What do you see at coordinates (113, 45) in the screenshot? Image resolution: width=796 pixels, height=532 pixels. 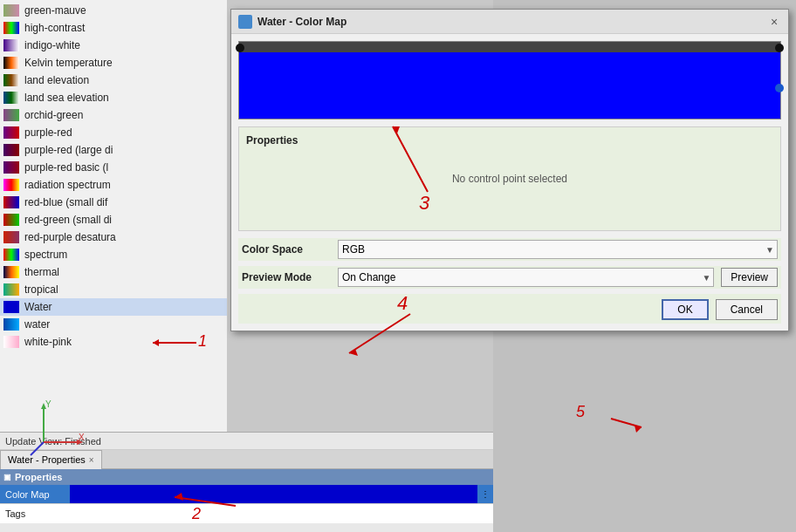 I see `list-item: indigo-white` at bounding box center [113, 45].